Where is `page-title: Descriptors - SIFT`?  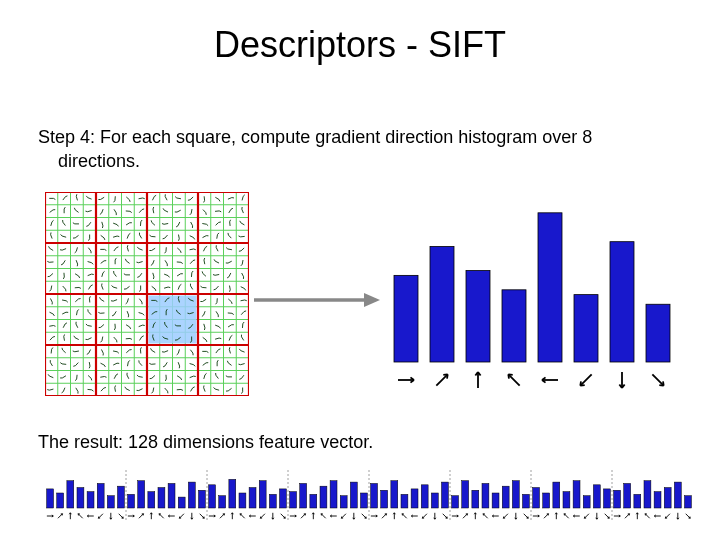
page-title: Descriptors - SIFT is located at coordinates (360, 45).